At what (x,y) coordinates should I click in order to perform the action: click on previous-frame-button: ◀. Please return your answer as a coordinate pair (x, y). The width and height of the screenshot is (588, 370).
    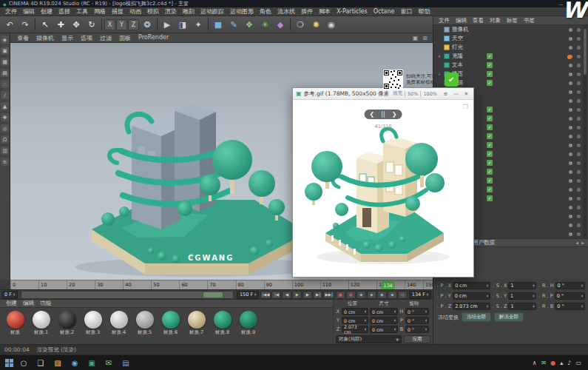
    Looking at the image, I should click on (287, 295).